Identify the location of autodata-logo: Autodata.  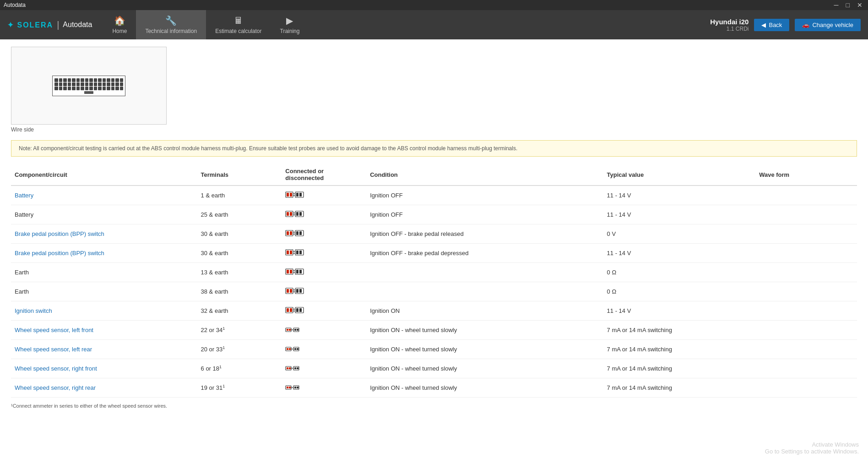
(77, 25).